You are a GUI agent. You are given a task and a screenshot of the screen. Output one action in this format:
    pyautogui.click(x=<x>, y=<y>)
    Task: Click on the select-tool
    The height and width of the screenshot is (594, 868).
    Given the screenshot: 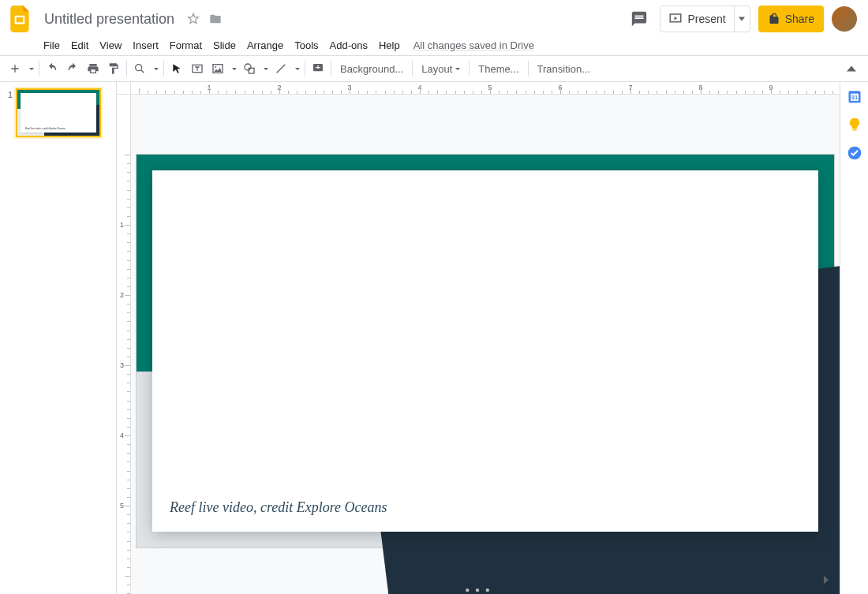 What is the action you would take?
    pyautogui.click(x=177, y=69)
    